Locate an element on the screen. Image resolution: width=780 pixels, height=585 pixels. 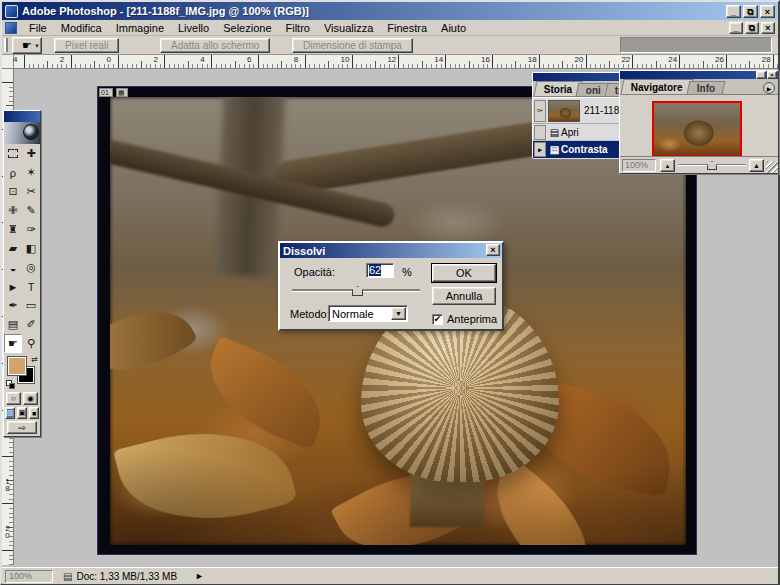
history-source-well is located at coordinates (540, 132).